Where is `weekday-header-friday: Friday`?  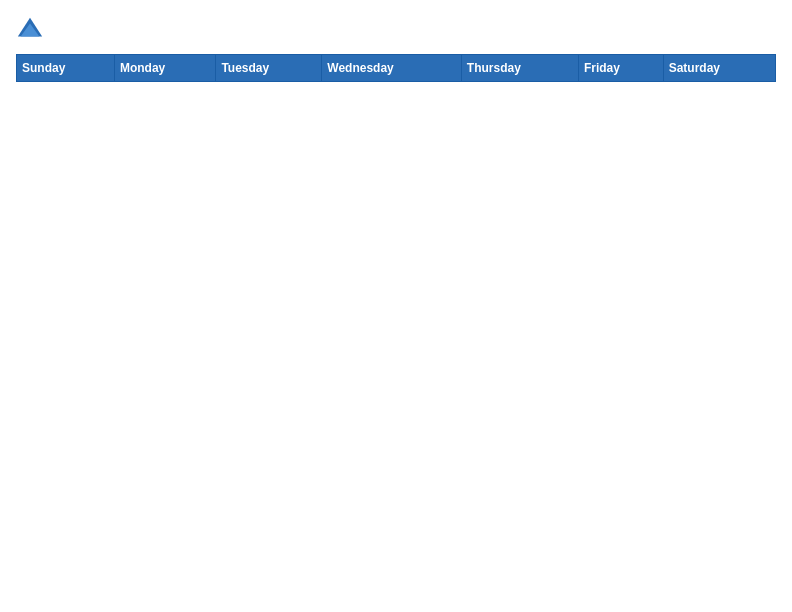 weekday-header-friday: Friday is located at coordinates (620, 68).